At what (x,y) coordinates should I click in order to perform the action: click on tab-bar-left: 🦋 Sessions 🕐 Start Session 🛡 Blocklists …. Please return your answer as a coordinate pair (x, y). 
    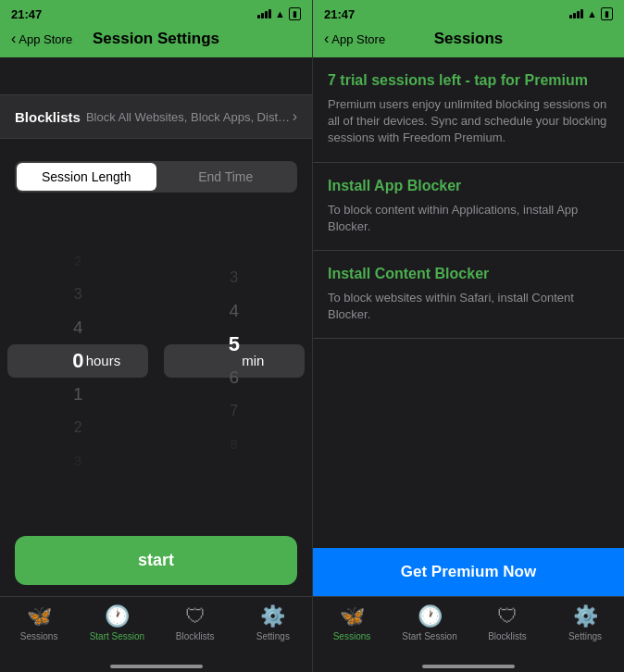
    Looking at the image, I should click on (156, 629).